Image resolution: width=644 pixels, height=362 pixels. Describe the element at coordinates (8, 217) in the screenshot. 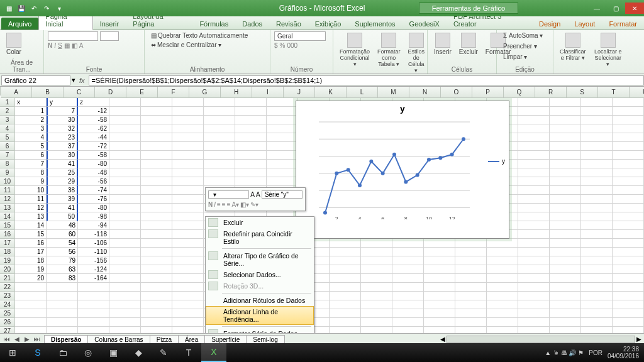

I see `row-header: 14` at that location.